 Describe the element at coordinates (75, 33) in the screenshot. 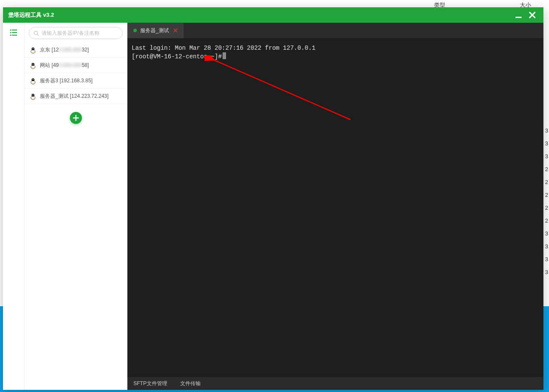

I see `search-input-wrap` at that location.